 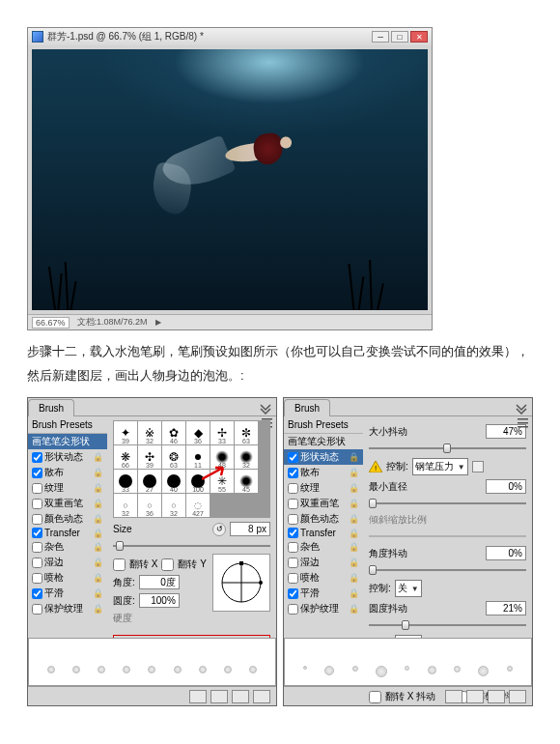 What do you see at coordinates (126, 37) in the screenshot?
I see `window-title: 群芳-1.psd @ 66.7% (组 1, RGB/8) *` at bounding box center [126, 37].